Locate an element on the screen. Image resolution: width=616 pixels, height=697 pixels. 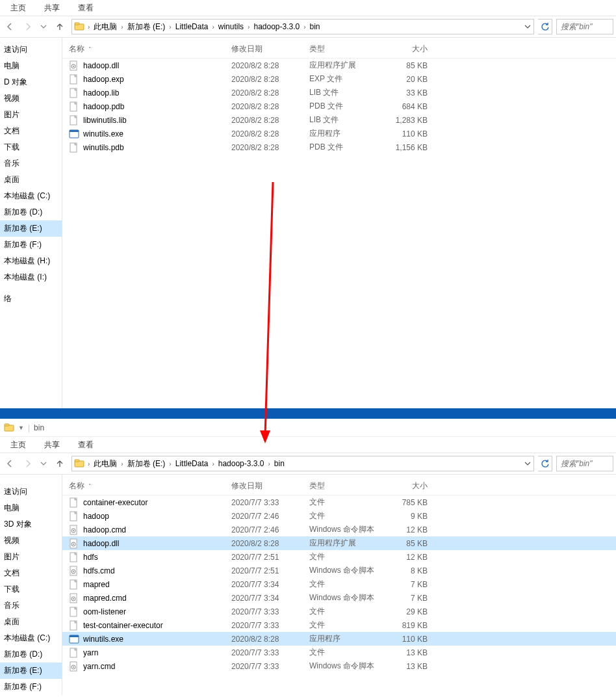
sidebar-item: D 对象 is located at coordinates (31, 82).